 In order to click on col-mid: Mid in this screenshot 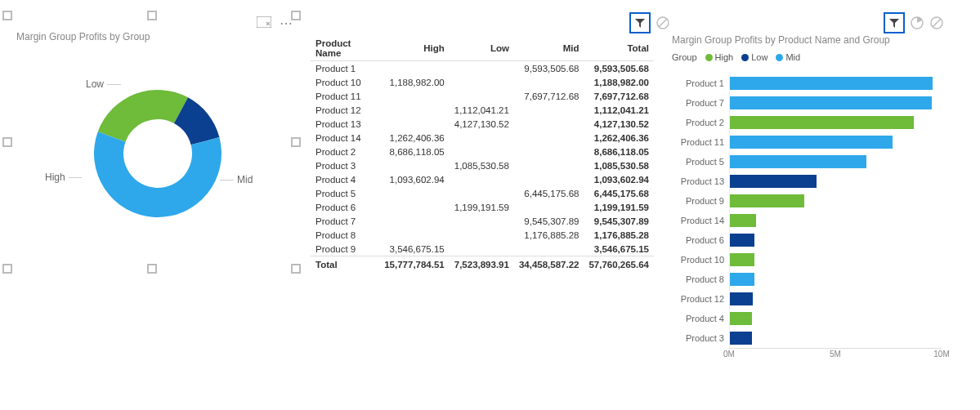, I will do `click(549, 49)`.